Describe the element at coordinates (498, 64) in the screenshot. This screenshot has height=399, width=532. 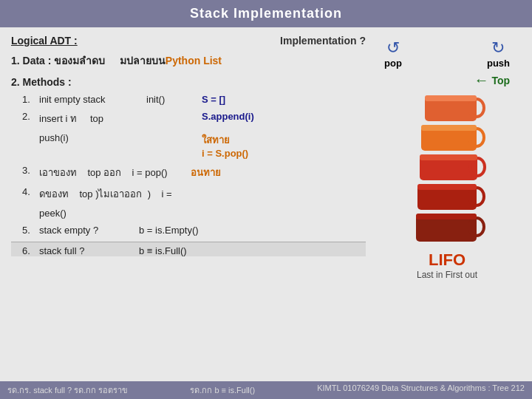
I see `push-label: push` at that location.